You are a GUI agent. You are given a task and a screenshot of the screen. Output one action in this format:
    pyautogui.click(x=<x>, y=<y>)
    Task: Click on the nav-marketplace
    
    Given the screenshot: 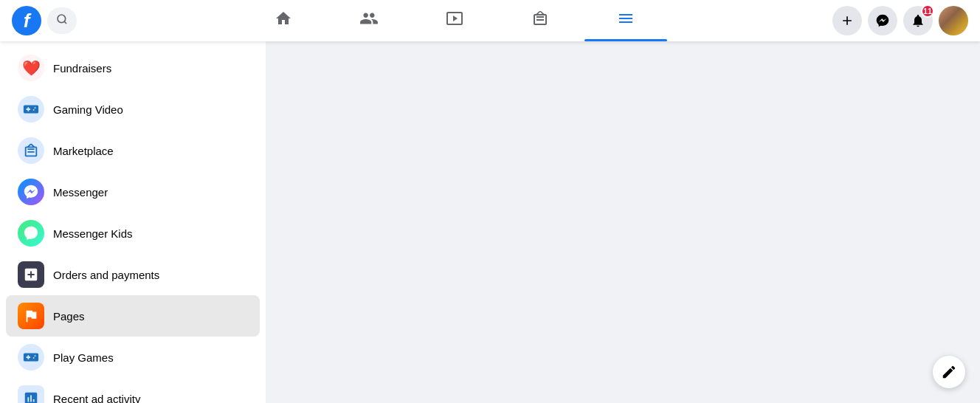 What is the action you would take?
    pyautogui.click(x=540, y=21)
    